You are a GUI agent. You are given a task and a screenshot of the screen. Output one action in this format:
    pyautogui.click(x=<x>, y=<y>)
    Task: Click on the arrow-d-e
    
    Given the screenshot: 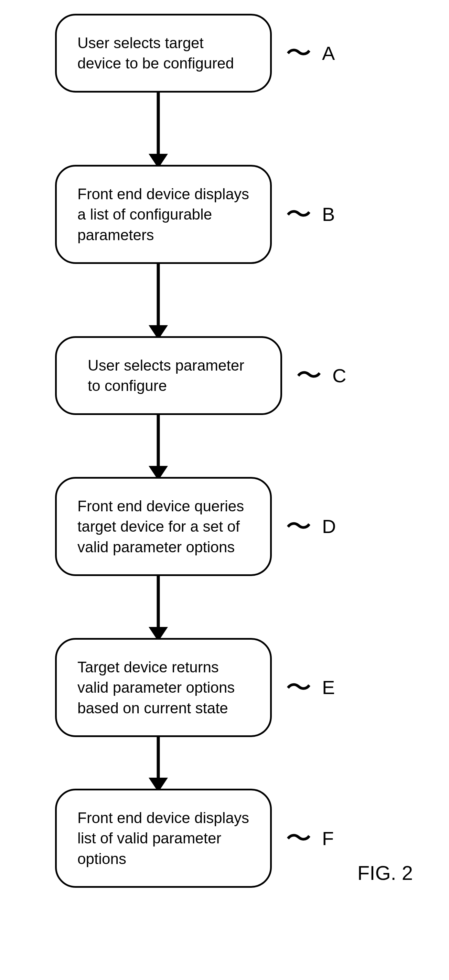 What is the action you would take?
    pyautogui.click(x=220, y=609)
    